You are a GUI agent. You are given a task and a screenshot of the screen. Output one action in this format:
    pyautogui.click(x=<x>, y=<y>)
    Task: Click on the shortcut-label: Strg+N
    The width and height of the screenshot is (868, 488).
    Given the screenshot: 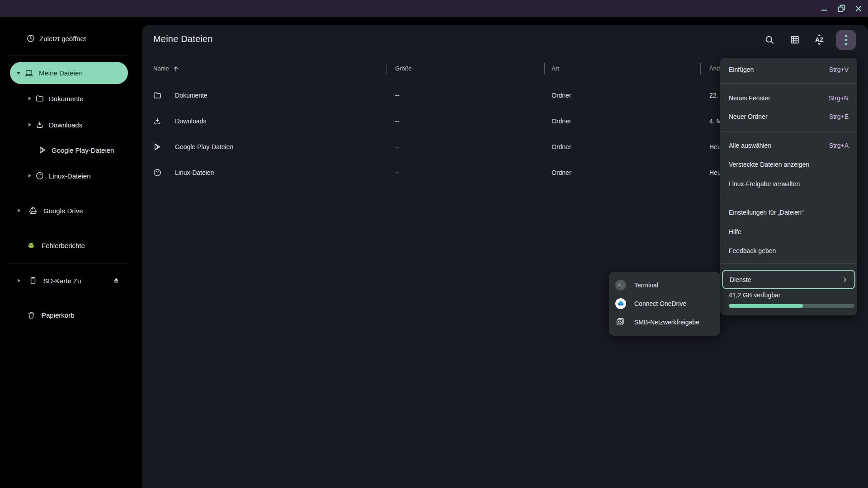 What is the action you would take?
    pyautogui.click(x=839, y=98)
    